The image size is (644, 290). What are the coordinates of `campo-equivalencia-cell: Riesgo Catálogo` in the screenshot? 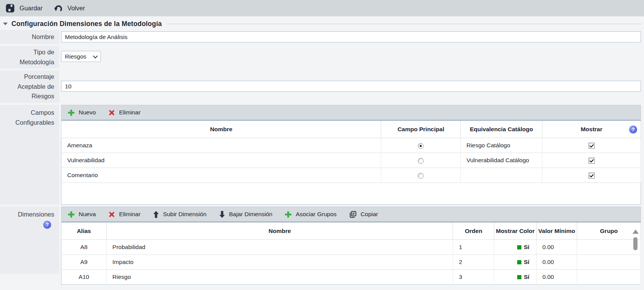 It's located at (502, 145).